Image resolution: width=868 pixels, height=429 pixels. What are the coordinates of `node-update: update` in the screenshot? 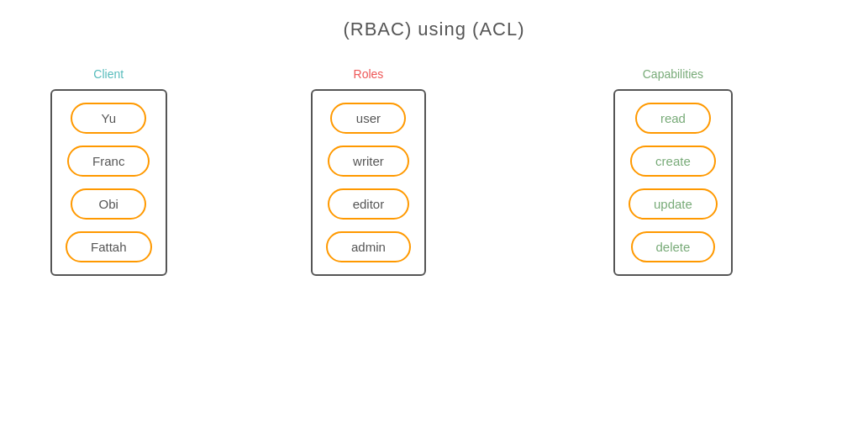 It's located at (673, 204).